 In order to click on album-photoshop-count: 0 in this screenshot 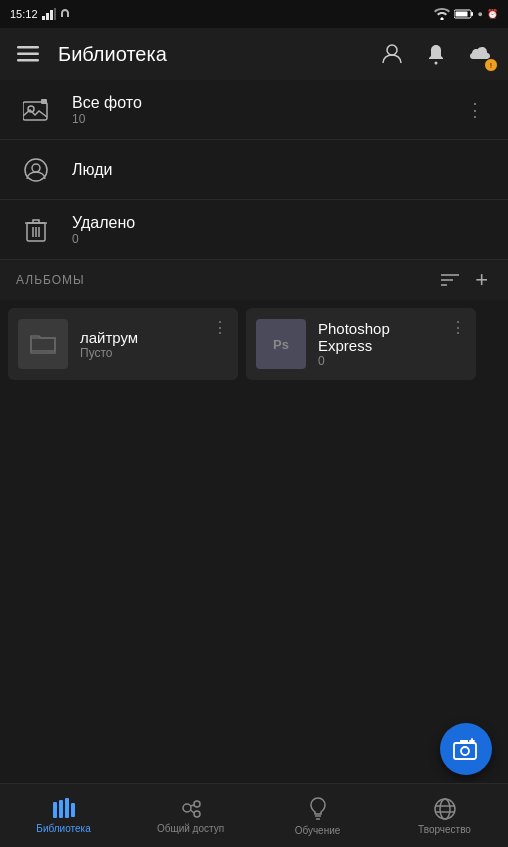, I will do `click(378, 361)`.